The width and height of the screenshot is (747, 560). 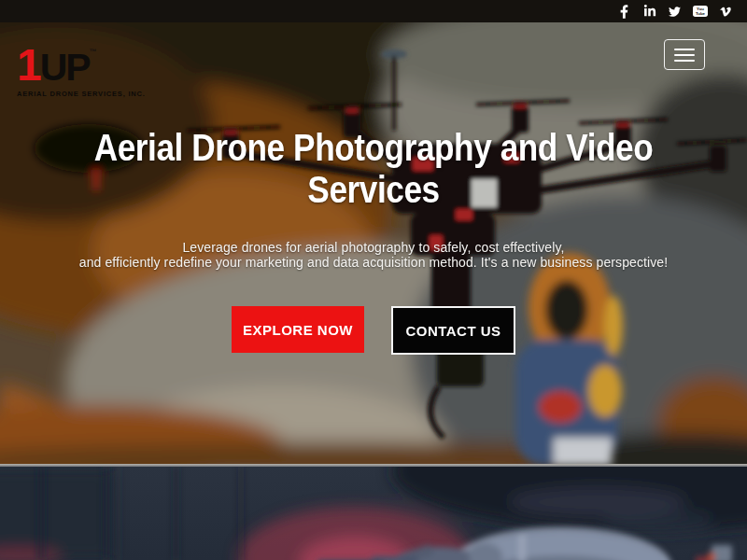 I want to click on svg-text: You, so click(x=700, y=9).